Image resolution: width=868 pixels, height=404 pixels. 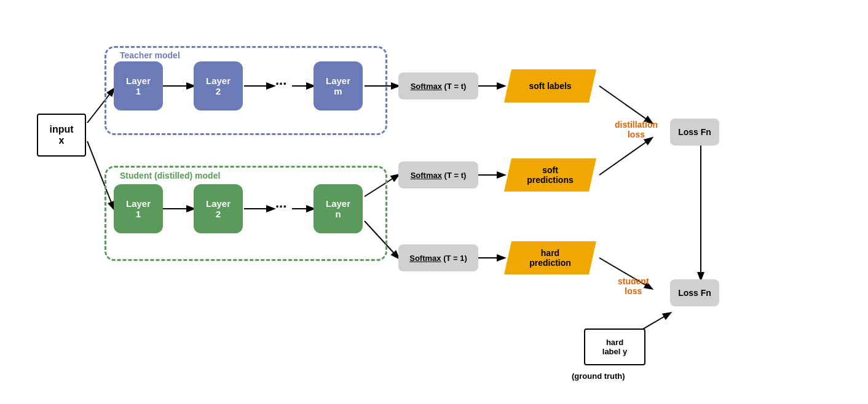 What do you see at coordinates (438, 175) in the screenshot?
I see `student-softmax-soft: Softmax (T = t)` at bounding box center [438, 175].